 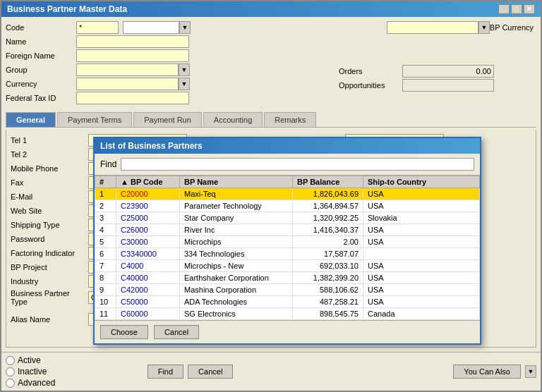 I want to click on table-row: 5 C30000 Microchips 2.00 USA, so click(x=288, y=243).